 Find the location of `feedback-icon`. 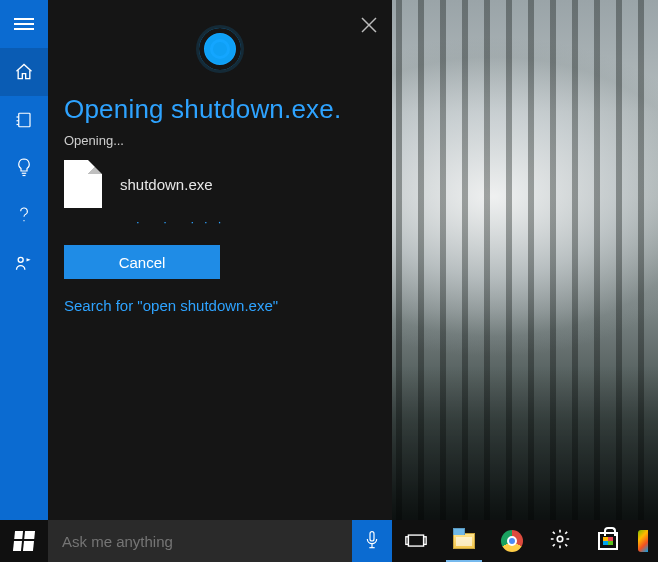

feedback-icon is located at coordinates (24, 264).